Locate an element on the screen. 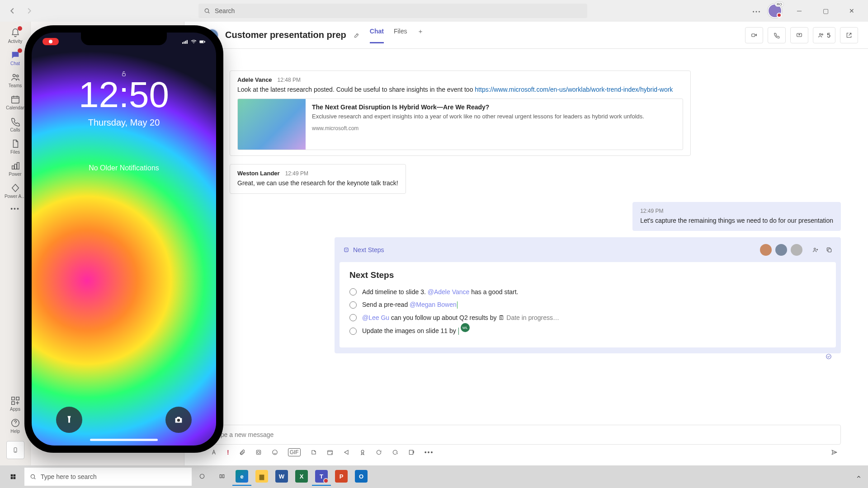 This screenshot has height=488, width=868. calendar-inline-icon: 🗓 is located at coordinates (501, 318).